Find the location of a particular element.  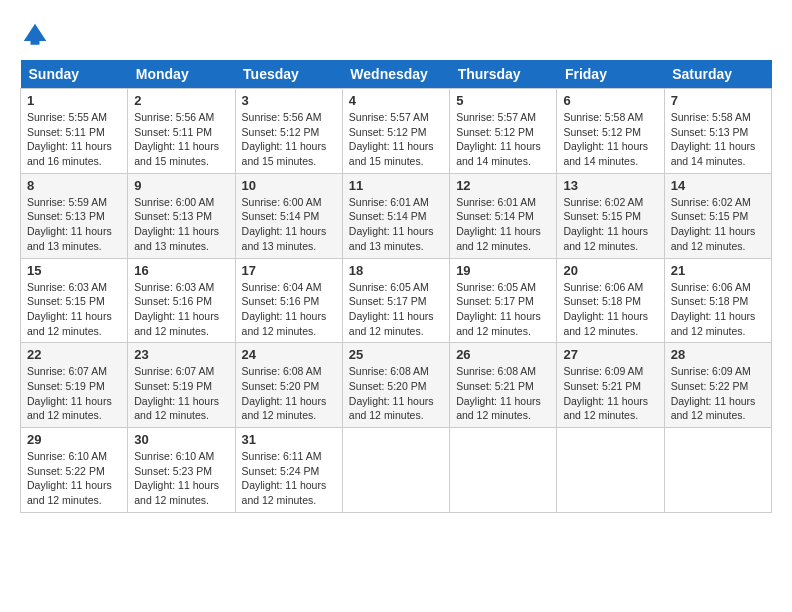

calendar-day-16: 16 Sunrise: 6:03 AM Sunset: 5:16 PM Dayl… is located at coordinates (182, 300).